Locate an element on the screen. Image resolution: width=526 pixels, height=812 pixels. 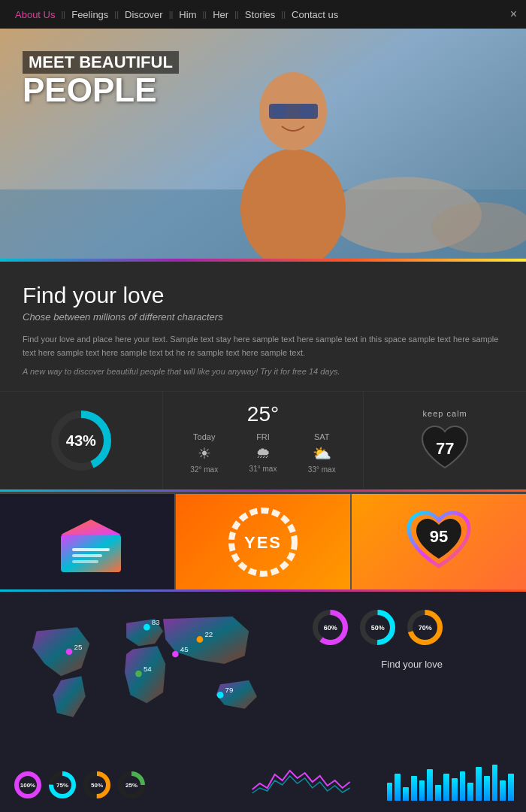
svg-text: 45 is located at coordinates (185, 650).